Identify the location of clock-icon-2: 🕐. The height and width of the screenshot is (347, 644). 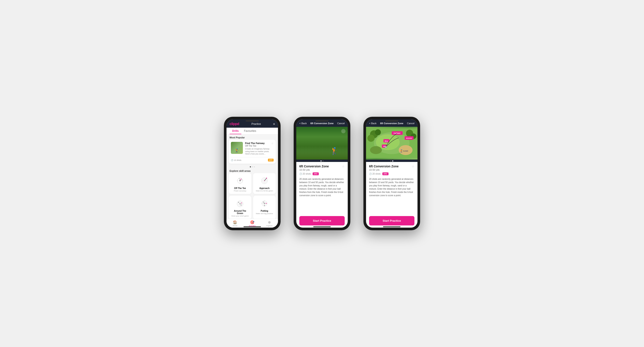
(300, 174).